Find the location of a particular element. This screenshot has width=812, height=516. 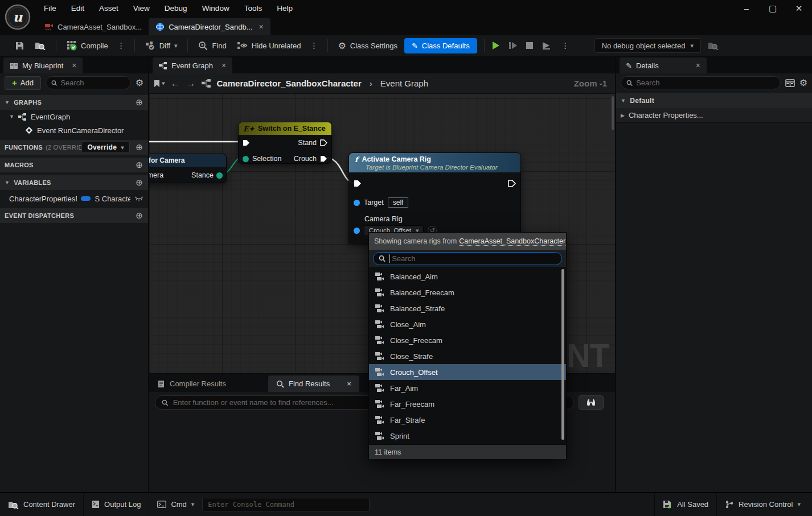

breadcrumb-root: CameraDirector_SandboxCharacter is located at coordinates (289, 83).